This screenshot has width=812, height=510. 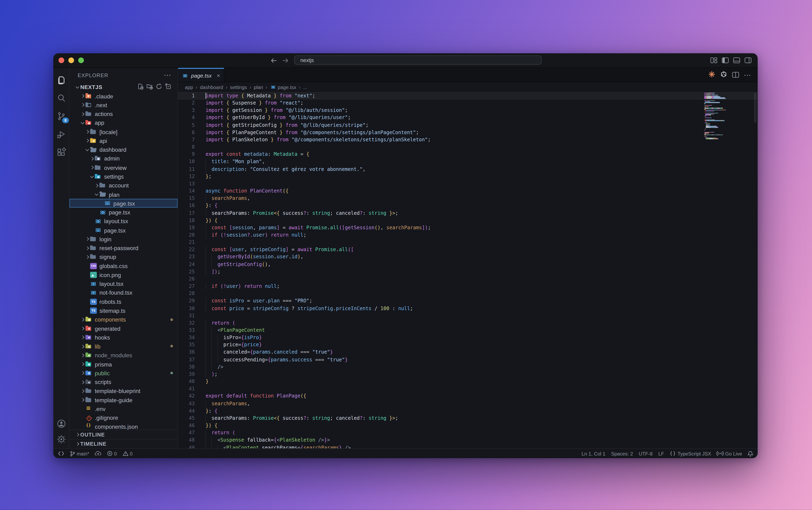 What do you see at coordinates (468, 206) in the screenshot?
I see `code-line-16: 16}: {` at bounding box center [468, 206].